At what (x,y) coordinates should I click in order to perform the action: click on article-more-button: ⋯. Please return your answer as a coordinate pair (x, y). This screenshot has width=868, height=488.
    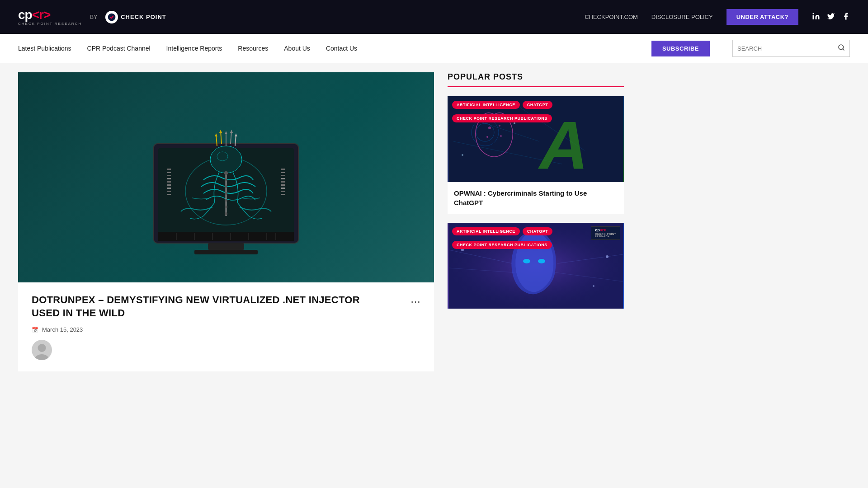
    Looking at the image, I should click on (415, 302).